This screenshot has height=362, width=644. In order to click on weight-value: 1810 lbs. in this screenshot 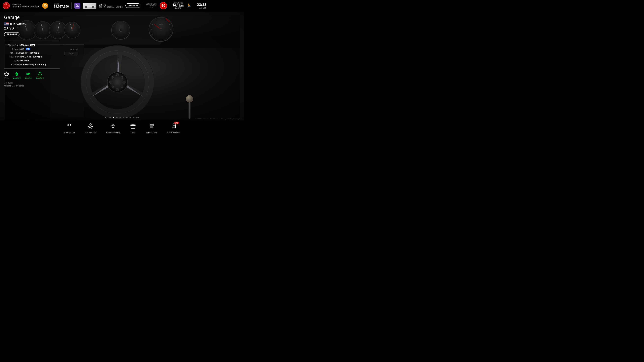, I will do `click(40, 60)`.